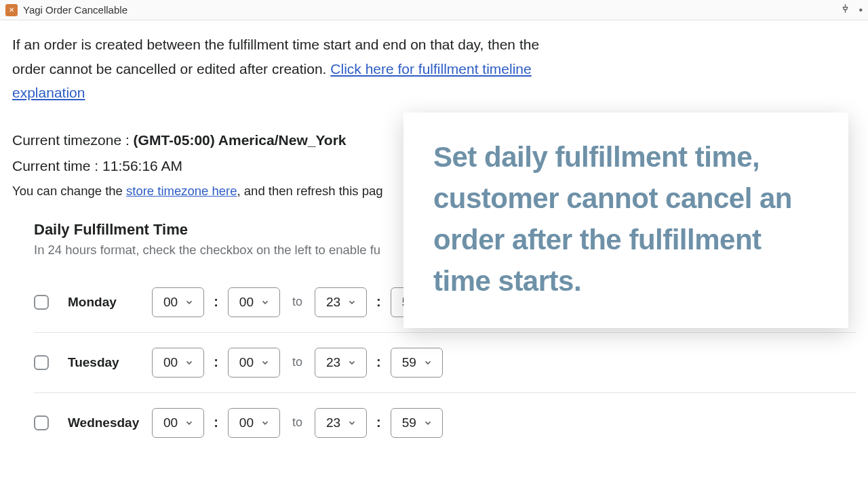 This screenshot has height=488, width=868. What do you see at coordinates (41, 423) in the screenshot?
I see `checkbox-wednesday` at bounding box center [41, 423].